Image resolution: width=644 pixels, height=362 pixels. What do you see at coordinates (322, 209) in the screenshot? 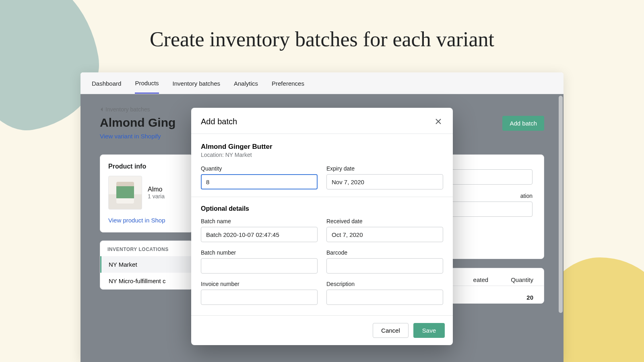
I see `optional-heading: Optional details` at bounding box center [322, 209].